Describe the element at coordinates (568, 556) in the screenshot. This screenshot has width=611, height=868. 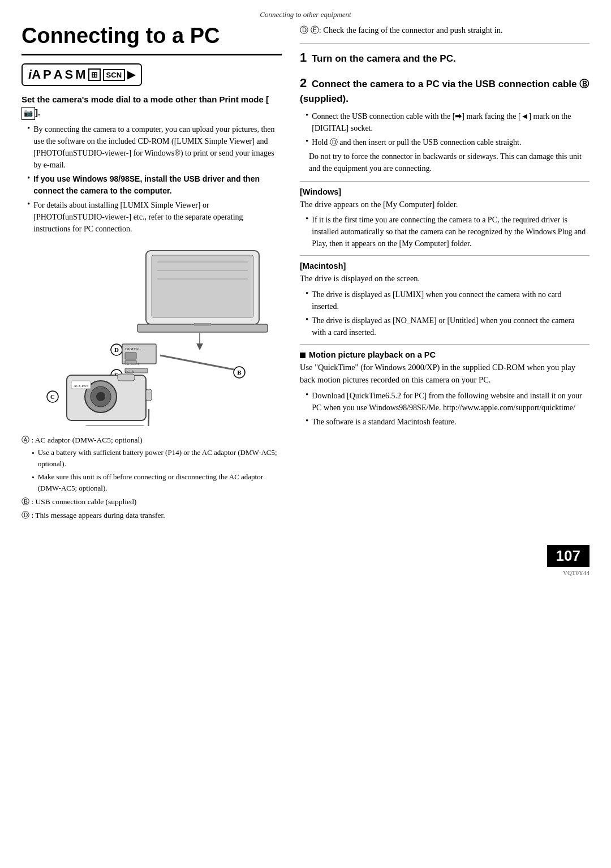
I see `page-number: 107` at that location.